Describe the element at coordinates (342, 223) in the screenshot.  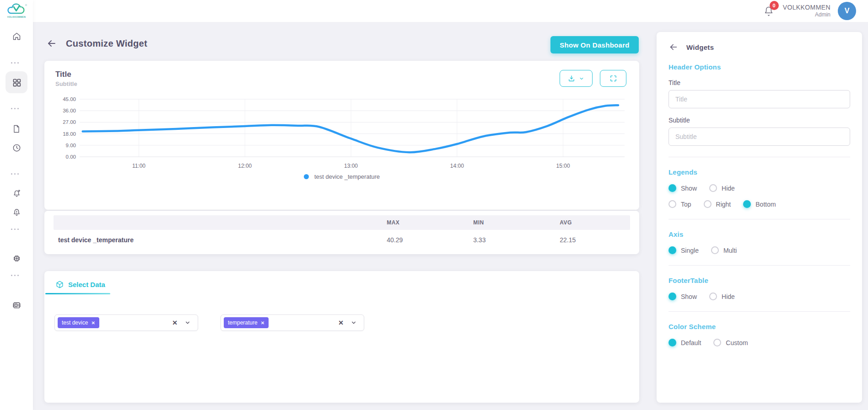
I see `footer-table-header: MAX MIN AVG` at that location.